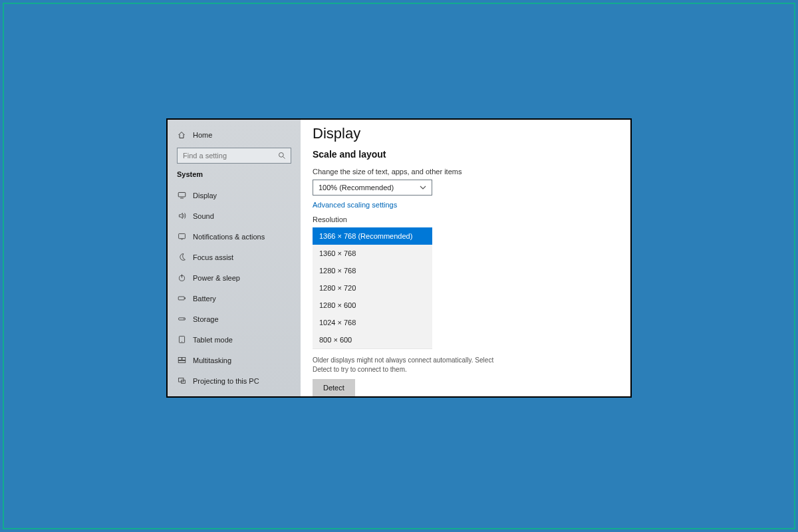 The width and height of the screenshot is (798, 532). What do you see at coordinates (217, 278) in the screenshot?
I see `sidebar-item-label: Power & sleep` at bounding box center [217, 278].